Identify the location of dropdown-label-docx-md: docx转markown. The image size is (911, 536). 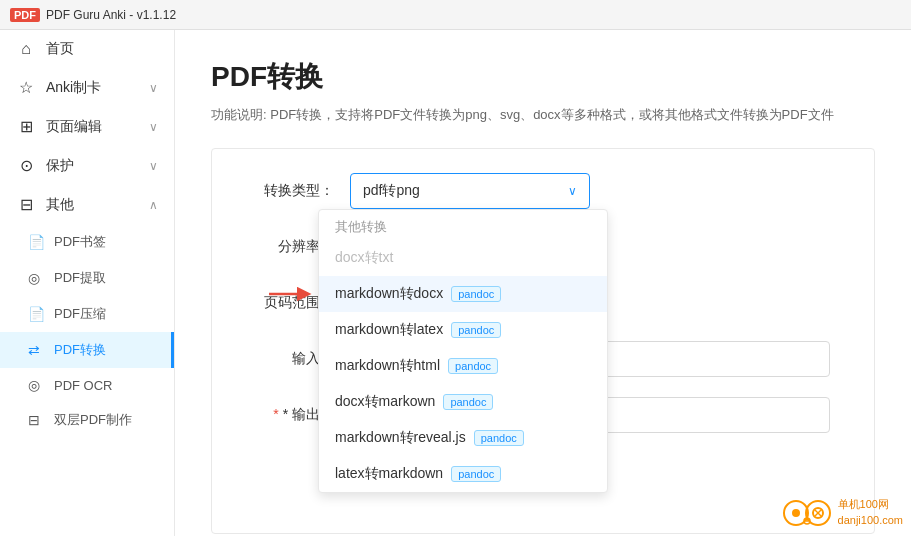
(385, 402).